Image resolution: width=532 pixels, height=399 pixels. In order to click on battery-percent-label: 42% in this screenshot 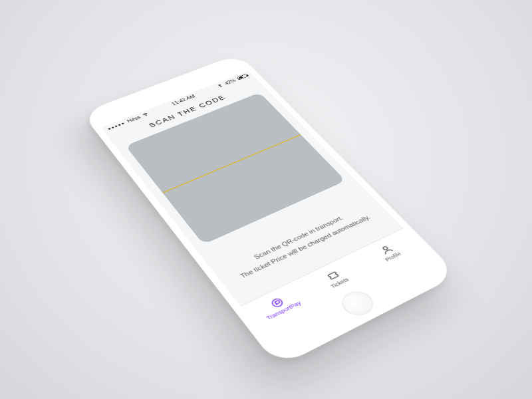, I will do `click(230, 81)`.